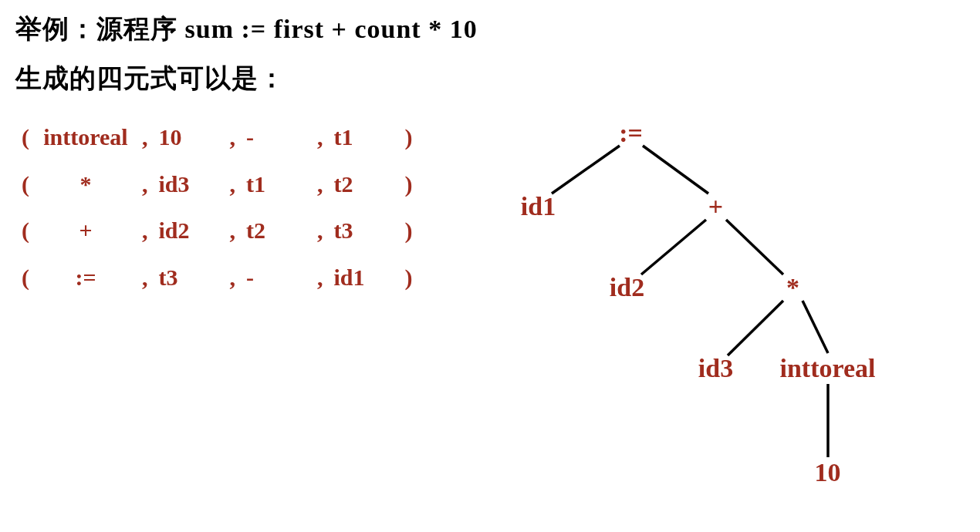  What do you see at coordinates (827, 369) in the screenshot?
I see `tree-node-inttoreal: inttoreal` at bounding box center [827, 369].